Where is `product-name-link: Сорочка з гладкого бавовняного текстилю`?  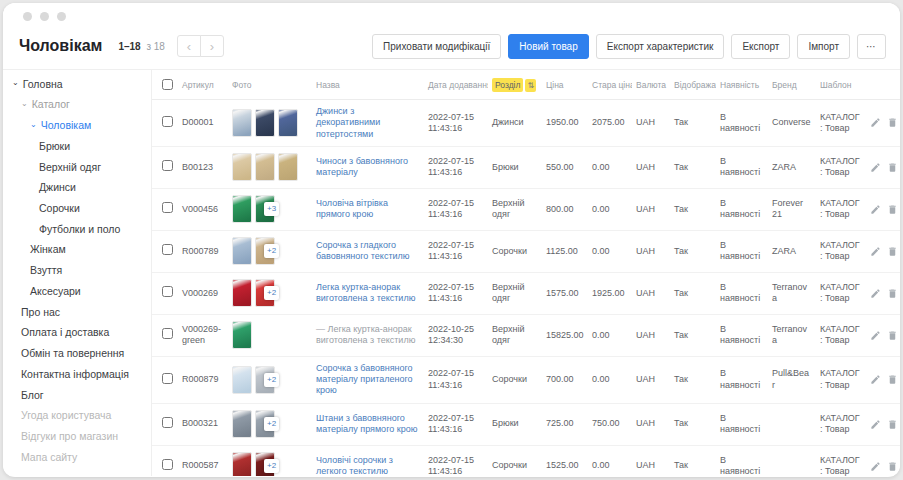
product-name-link: Сорочка з гладкого бавовняного текстилю is located at coordinates (363, 250).